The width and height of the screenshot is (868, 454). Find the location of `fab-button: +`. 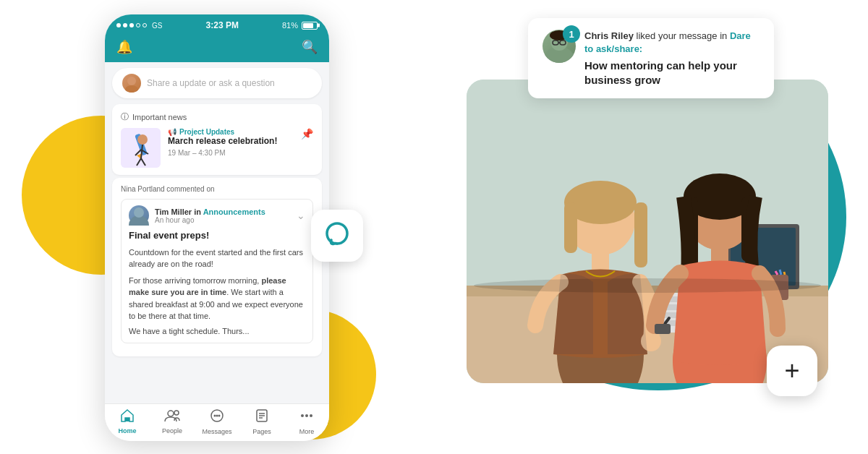

fab-button: + is located at coordinates (792, 371).